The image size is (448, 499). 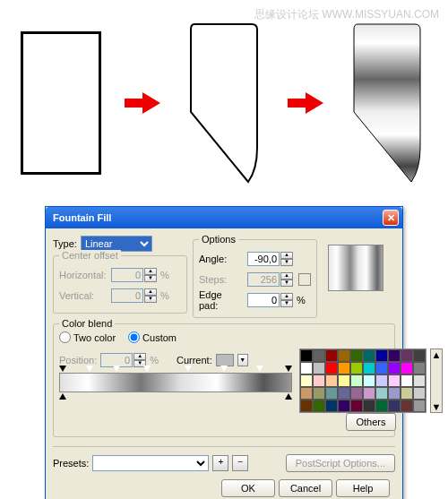 What do you see at coordinates (221, 259) in the screenshot?
I see `angle-label: Angle:` at bounding box center [221, 259].